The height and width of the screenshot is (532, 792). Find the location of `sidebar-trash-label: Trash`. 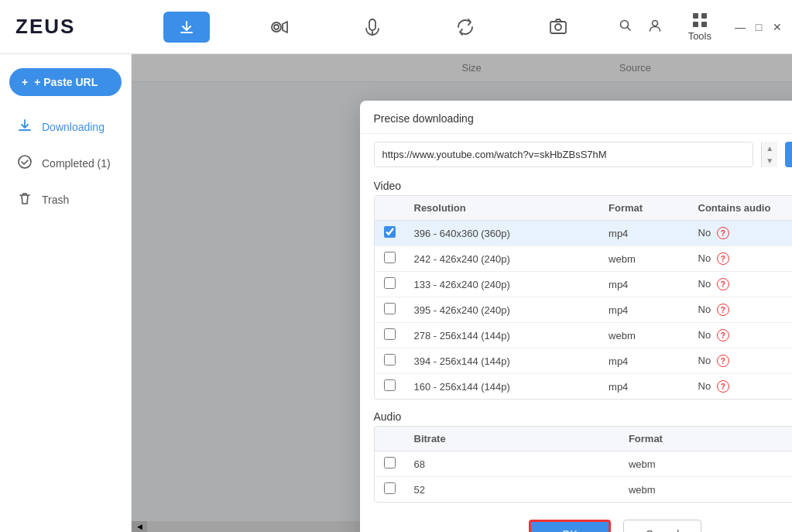

sidebar-trash-label: Trash is located at coordinates (56, 200).